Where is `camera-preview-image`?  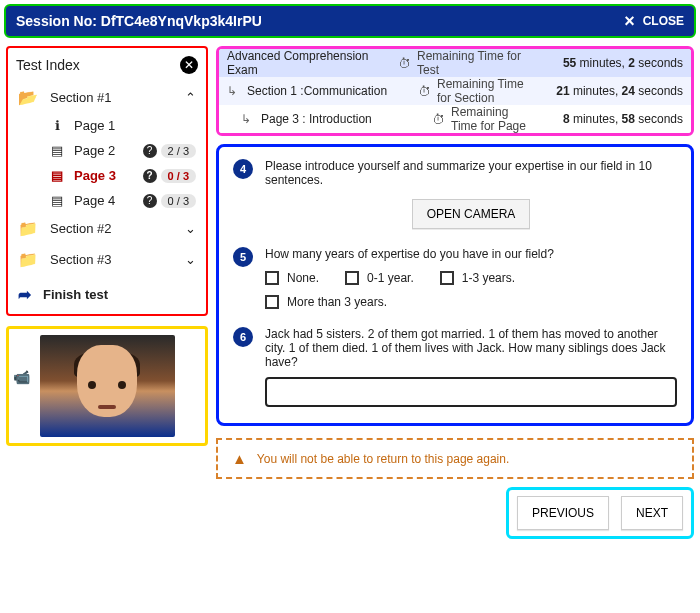
camera-preview-image is located at coordinates (108, 386).